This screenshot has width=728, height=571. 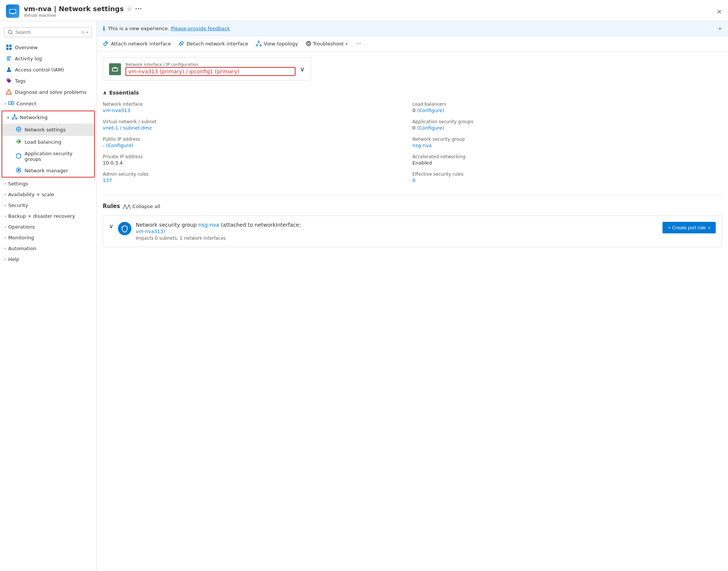 I want to click on automation-chevron: ›, so click(x=5, y=249).